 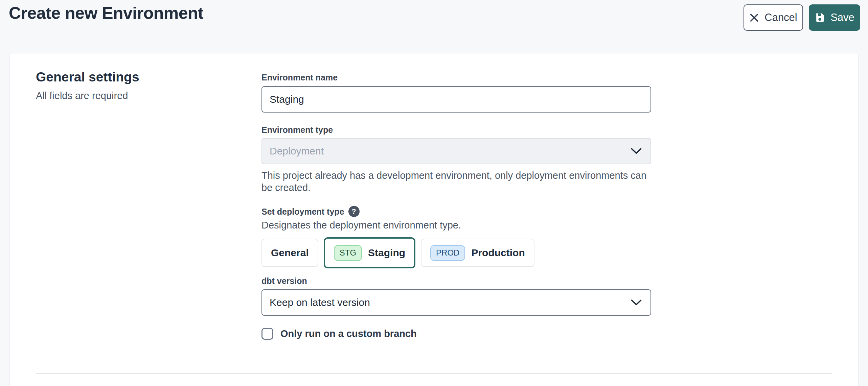 What do you see at coordinates (369, 253) in the screenshot?
I see `deployment-type-staging-button: STG Staging` at bounding box center [369, 253].